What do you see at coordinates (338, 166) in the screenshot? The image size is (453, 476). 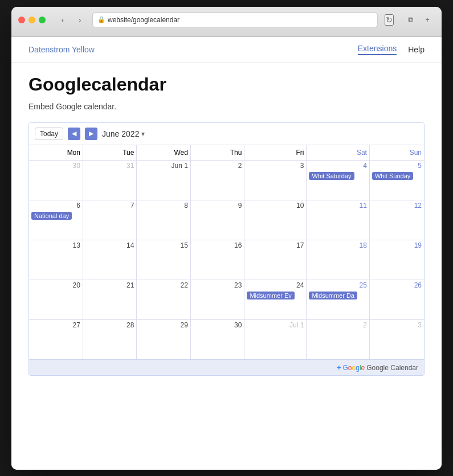 I see `day-number: 4` at bounding box center [338, 166].